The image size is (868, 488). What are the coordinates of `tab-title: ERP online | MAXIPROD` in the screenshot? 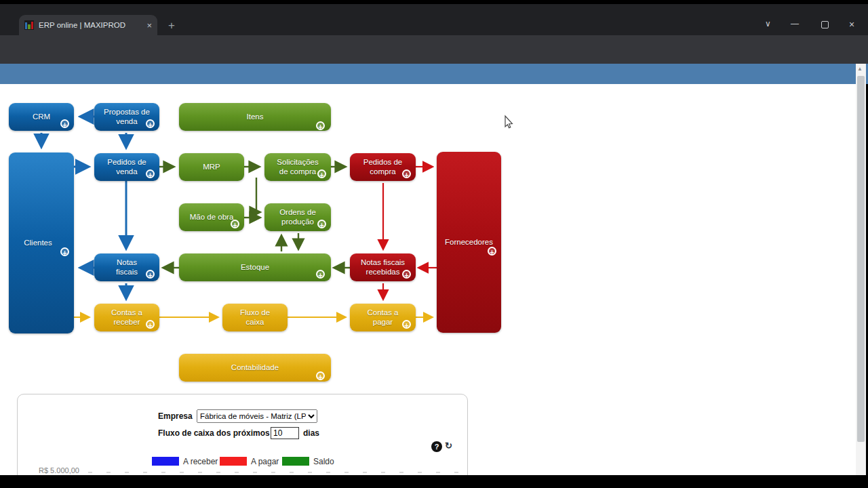 It's located at (90, 25).